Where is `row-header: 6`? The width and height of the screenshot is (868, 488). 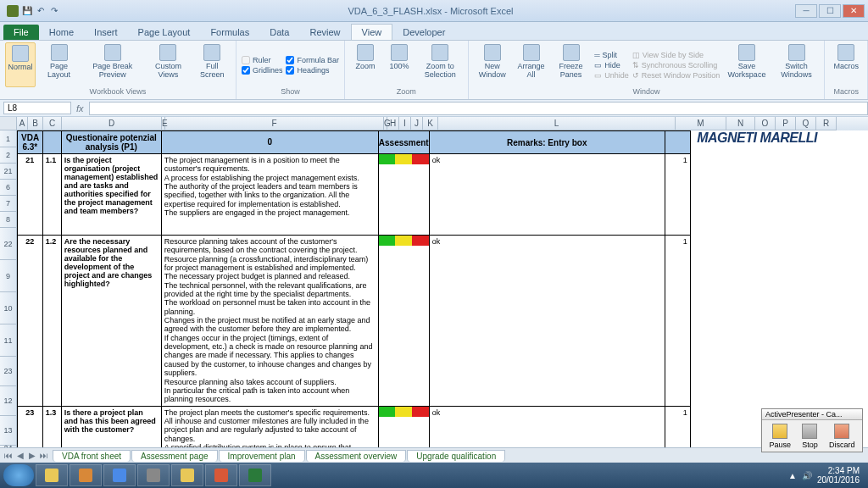 row-header: 6 is located at coordinates (8, 188).